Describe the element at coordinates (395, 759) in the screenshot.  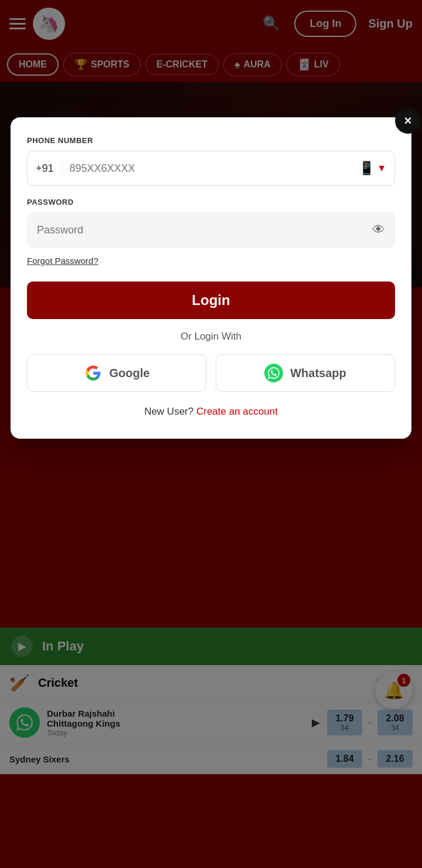
I see `odd-box-4: 2.16` at that location.